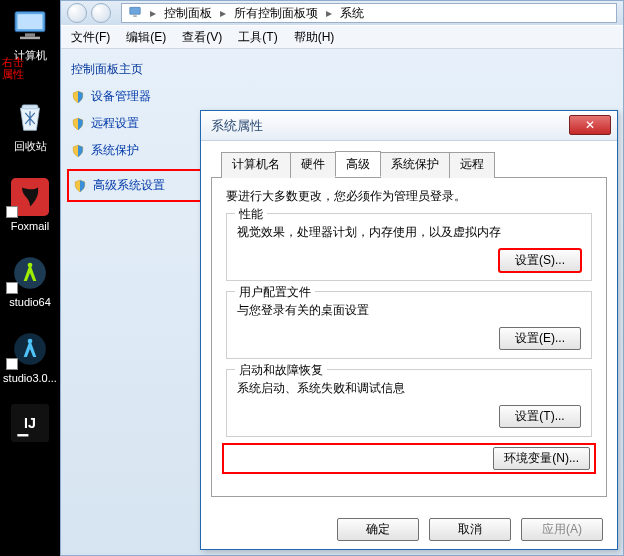  What do you see at coordinates (115, 124) in the screenshot?
I see `sidebar-item-label: 远程设置` at bounding box center [115, 124].